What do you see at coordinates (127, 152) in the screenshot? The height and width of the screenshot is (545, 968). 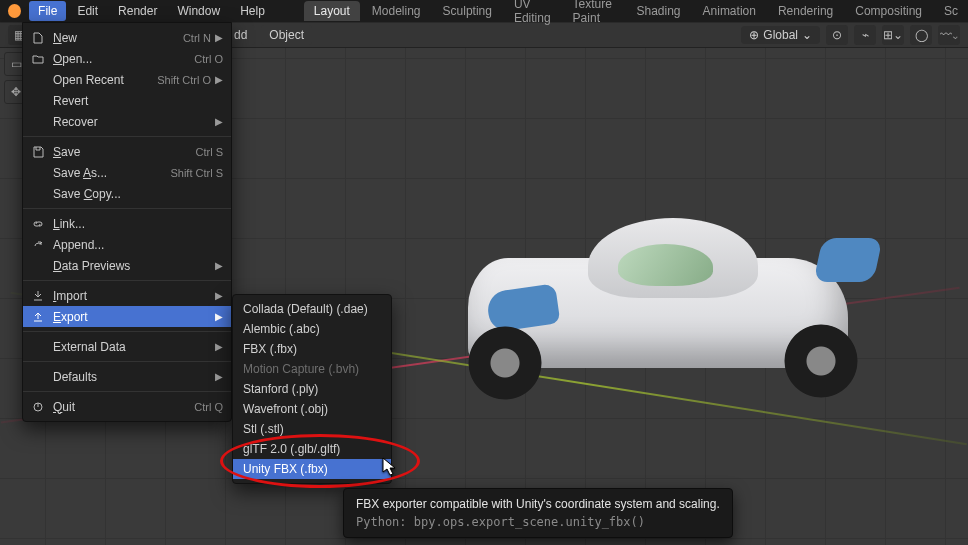 I see `file-menu-save: SaveCtrl S` at bounding box center [127, 152].